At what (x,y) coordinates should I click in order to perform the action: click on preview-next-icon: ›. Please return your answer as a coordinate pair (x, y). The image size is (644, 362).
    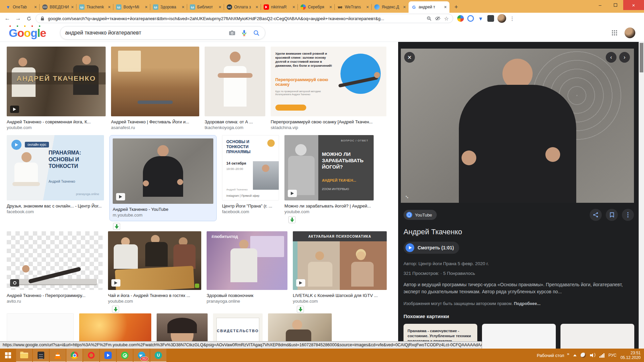
    Looking at the image, I should click on (625, 57).